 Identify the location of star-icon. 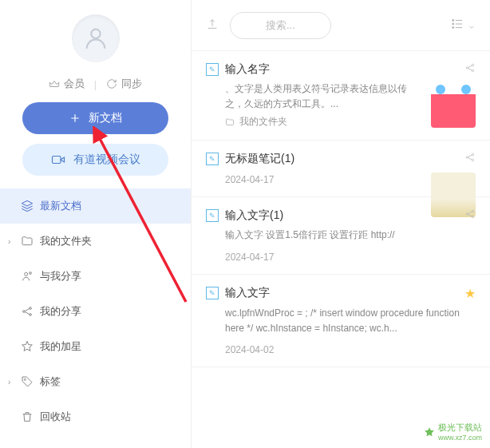
(27, 347).